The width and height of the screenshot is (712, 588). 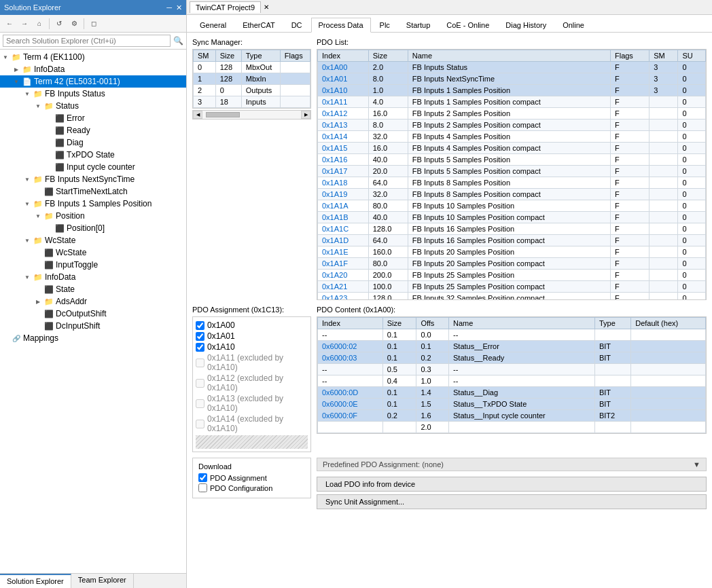 What do you see at coordinates (251, 451) in the screenshot?
I see `pdo-item: 0x1A15` at bounding box center [251, 451].